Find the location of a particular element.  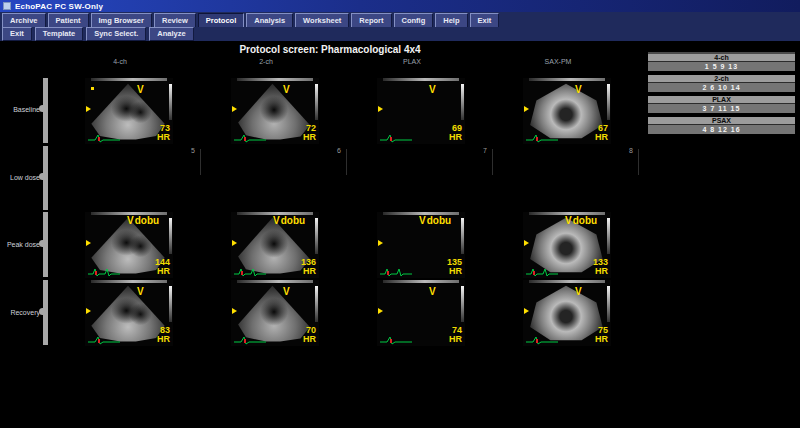

tab-archive: Archive is located at coordinates (24, 20).